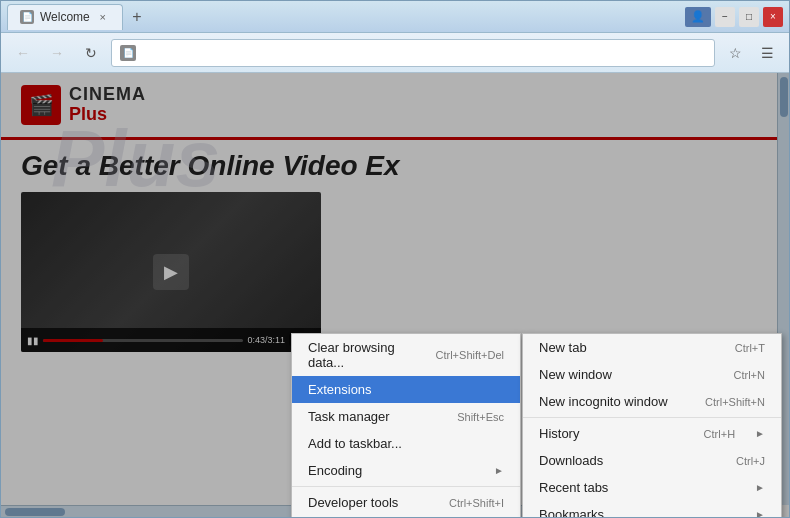 The width and height of the screenshot is (790, 518). Describe the element at coordinates (128, 53) in the screenshot. I see `page-icon: 📄` at that location.